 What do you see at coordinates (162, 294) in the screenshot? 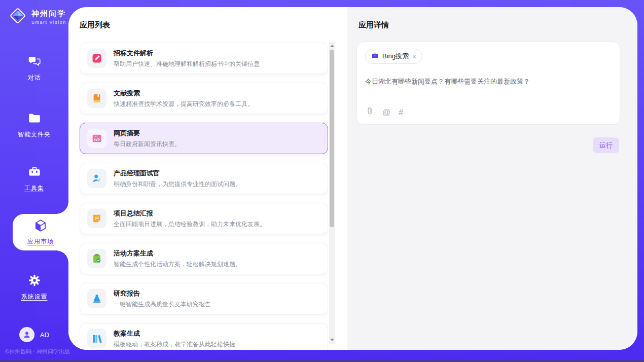
I see `app-title: 研究报告` at bounding box center [162, 294].